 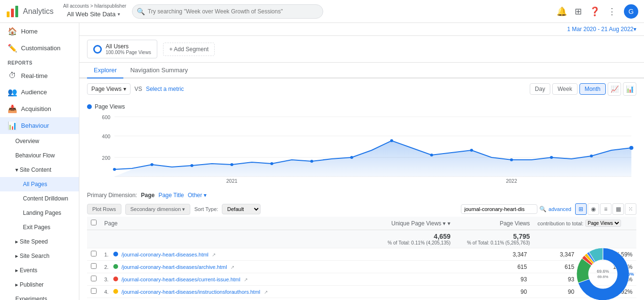 I want to click on filter-input, so click(x=499, y=209).